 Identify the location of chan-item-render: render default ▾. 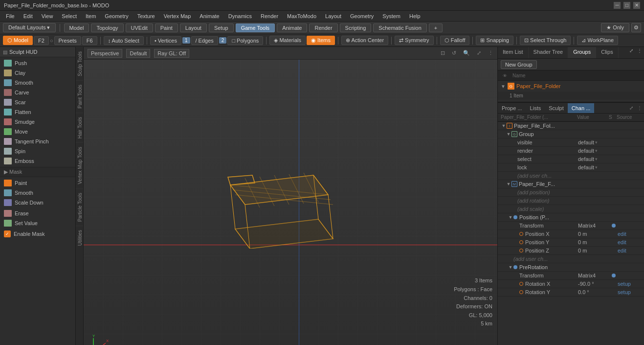
(571, 151).